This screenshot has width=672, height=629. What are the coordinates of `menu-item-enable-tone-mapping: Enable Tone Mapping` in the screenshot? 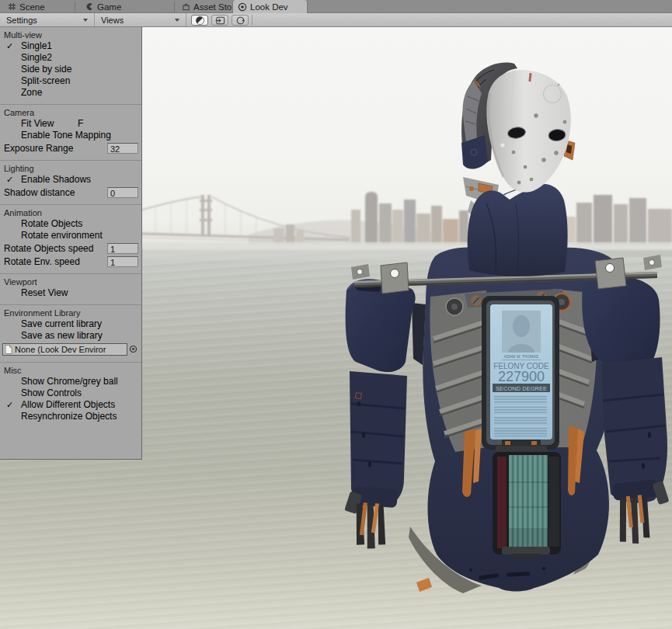 It's located at (71, 135).